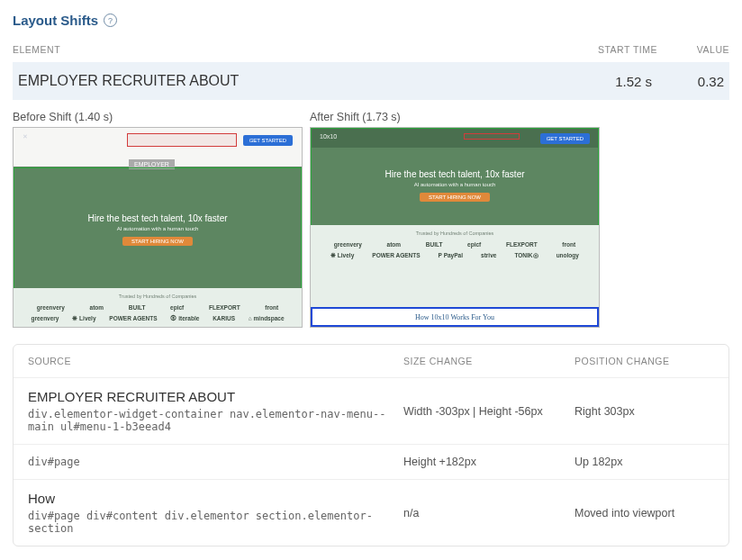 The image size is (742, 560). What do you see at coordinates (182, 140) in the screenshot?
I see `highlight-before-icon` at bounding box center [182, 140].